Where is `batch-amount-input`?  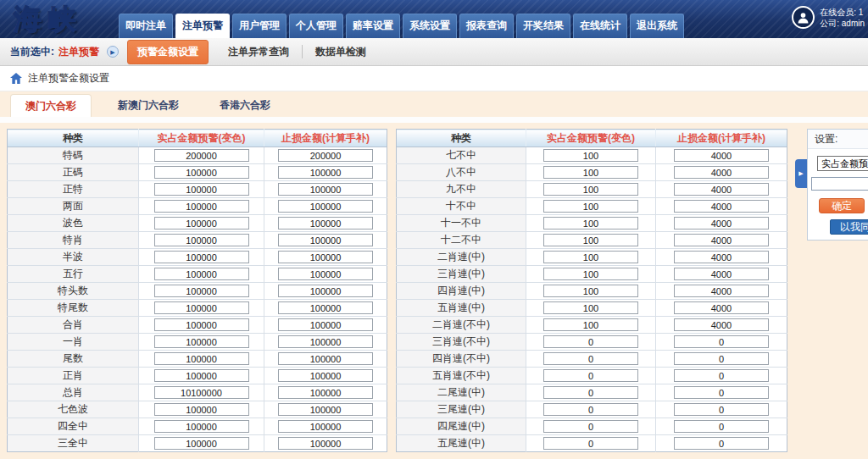
batch-amount-input is located at coordinates (839, 184).